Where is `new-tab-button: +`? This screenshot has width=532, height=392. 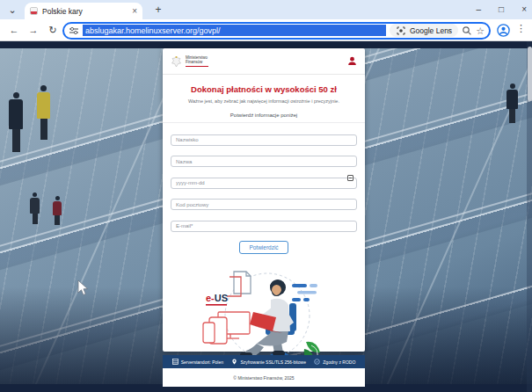
new-tab-button: + is located at coordinates (158, 11).